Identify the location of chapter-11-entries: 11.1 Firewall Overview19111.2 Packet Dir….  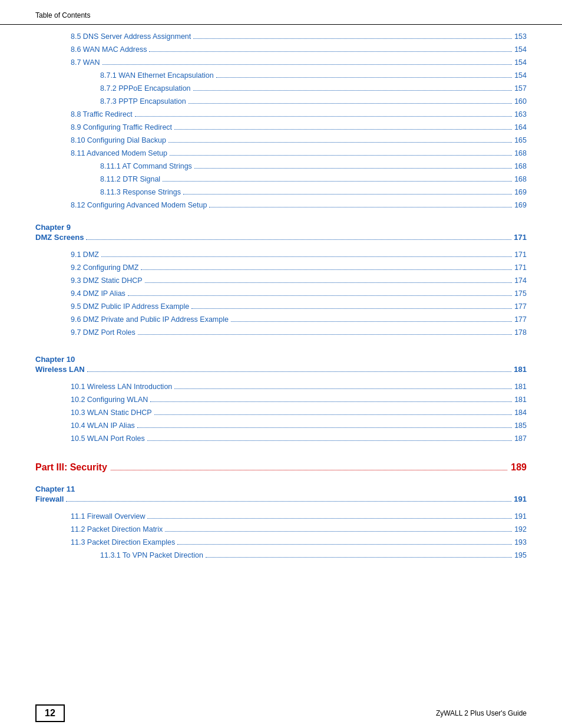
(281, 536).